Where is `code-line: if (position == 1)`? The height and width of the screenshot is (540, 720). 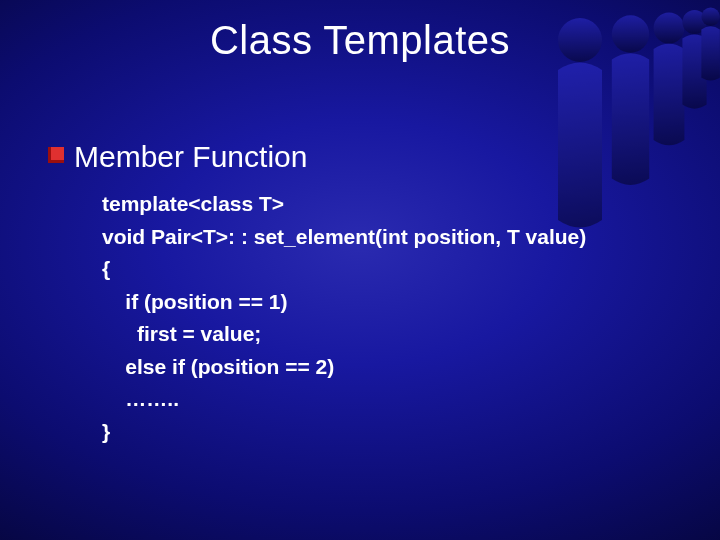 code-line: if (position == 1) is located at coordinates (195, 302).